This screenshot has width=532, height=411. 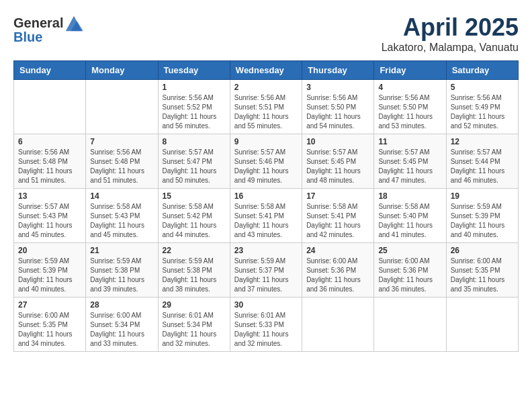 I want to click on day-number: 22, so click(x=194, y=250).